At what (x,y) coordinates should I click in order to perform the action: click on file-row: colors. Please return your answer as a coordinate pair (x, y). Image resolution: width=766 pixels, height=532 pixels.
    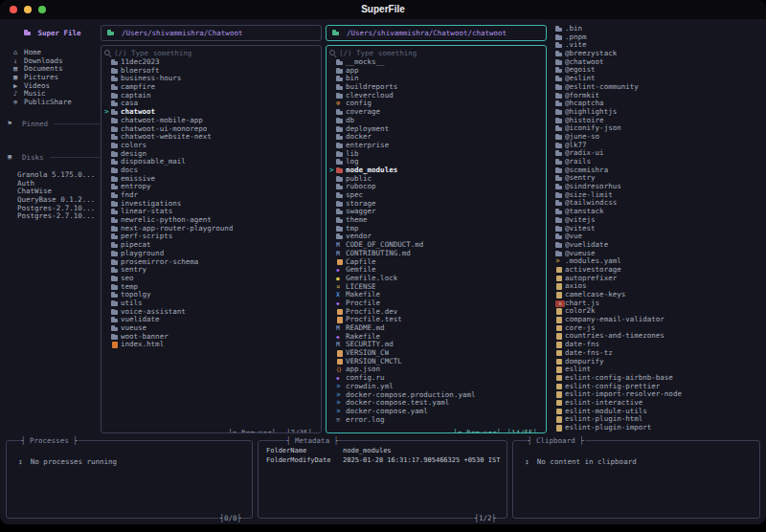
    Looking at the image, I should click on (212, 145).